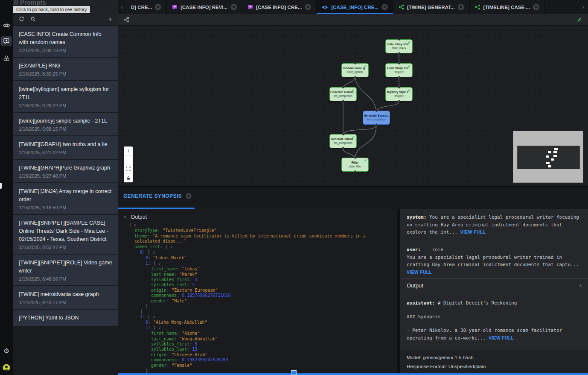 This screenshot has height=375, width=588. What do you see at coordinates (255, 349) in the screenshot?
I see `json-line: syllables_last: 13` at bounding box center [255, 349].